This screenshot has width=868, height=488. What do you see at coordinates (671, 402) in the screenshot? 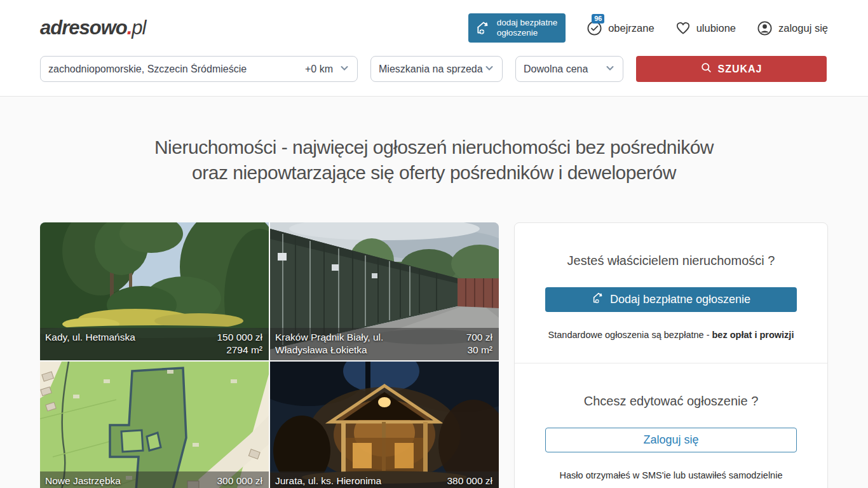
I see `edit-section-title: Chcesz edytować ogłoszenie ?` at bounding box center [671, 402].